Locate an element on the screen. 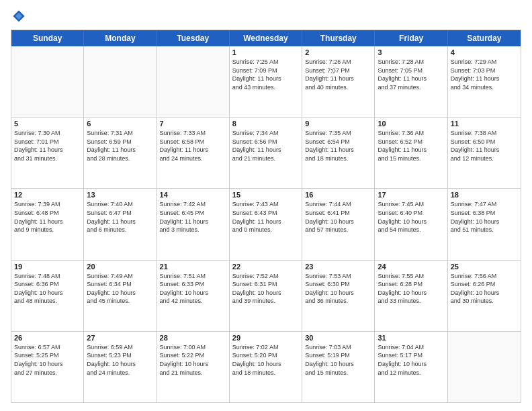 Image resolution: width=532 pixels, height=411 pixels. calendar-header: SundayMondayTuesdayWednesdayThursdayFrid… is located at coordinates (266, 38).